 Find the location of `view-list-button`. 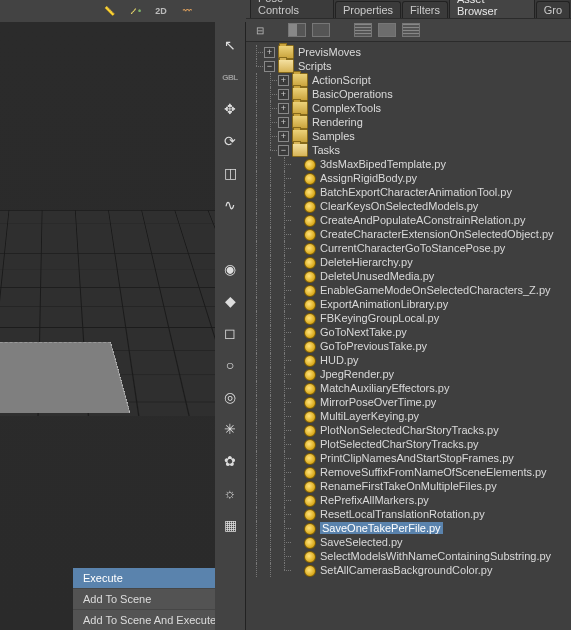

view-list-button is located at coordinates (363, 30).